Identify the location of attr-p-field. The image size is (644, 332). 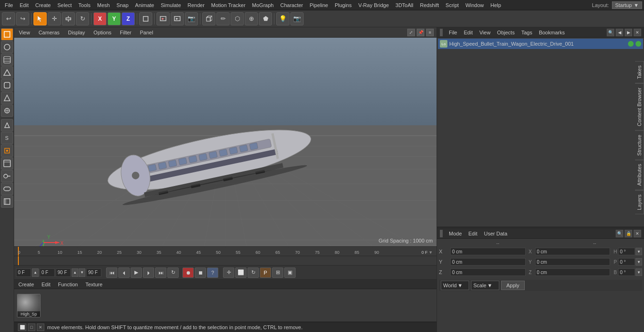
(627, 262).